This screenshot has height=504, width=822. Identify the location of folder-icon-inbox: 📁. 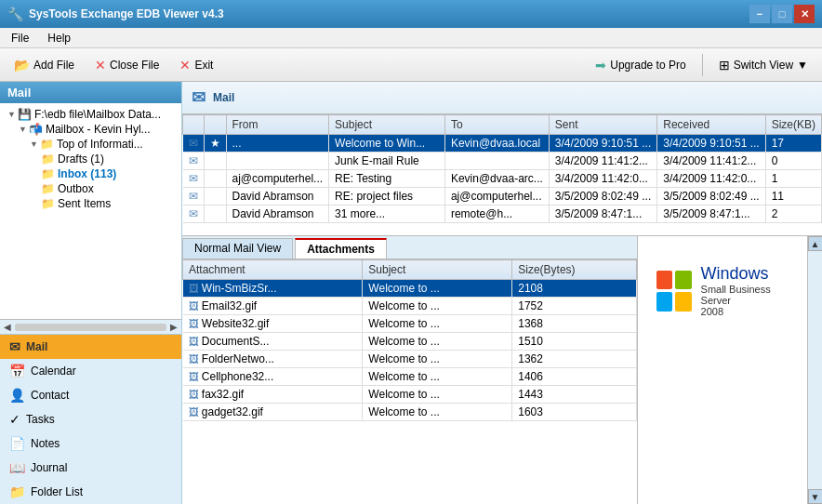
(48, 174).